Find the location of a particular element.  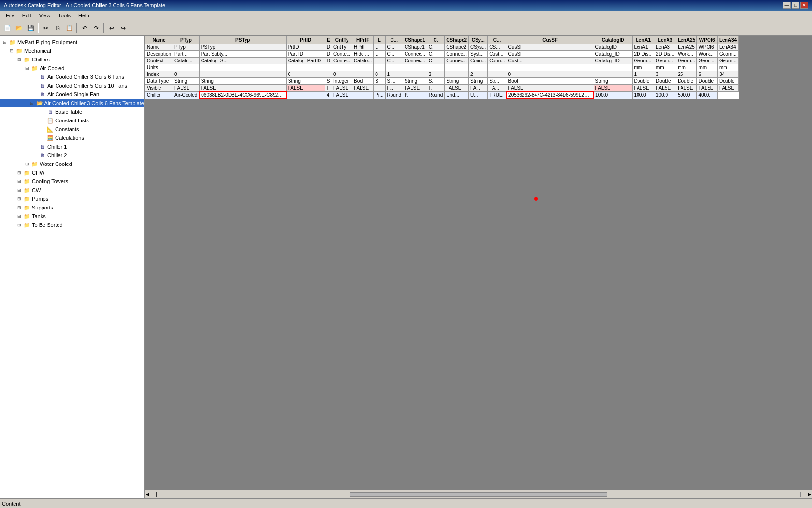

redo-button: ↷ is located at coordinates (96, 28).